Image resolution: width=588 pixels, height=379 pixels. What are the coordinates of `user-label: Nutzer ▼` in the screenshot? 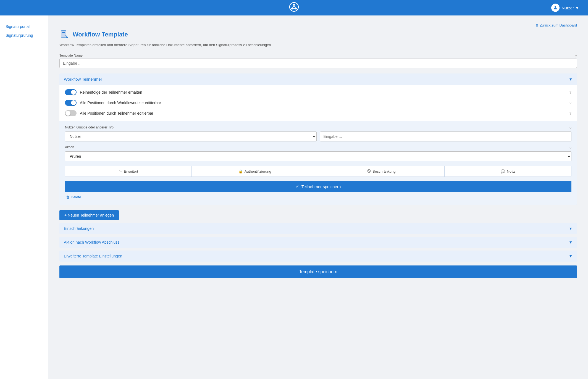 It's located at (570, 8).